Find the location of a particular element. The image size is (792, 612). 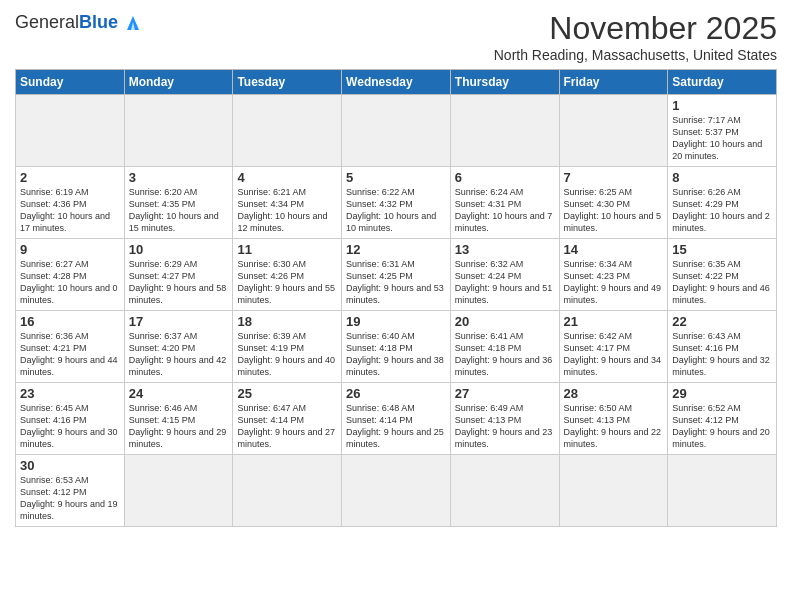

day-info: Sunrise: 6:53 AM Sunset: 4:12 PM Dayligh… is located at coordinates (70, 498).